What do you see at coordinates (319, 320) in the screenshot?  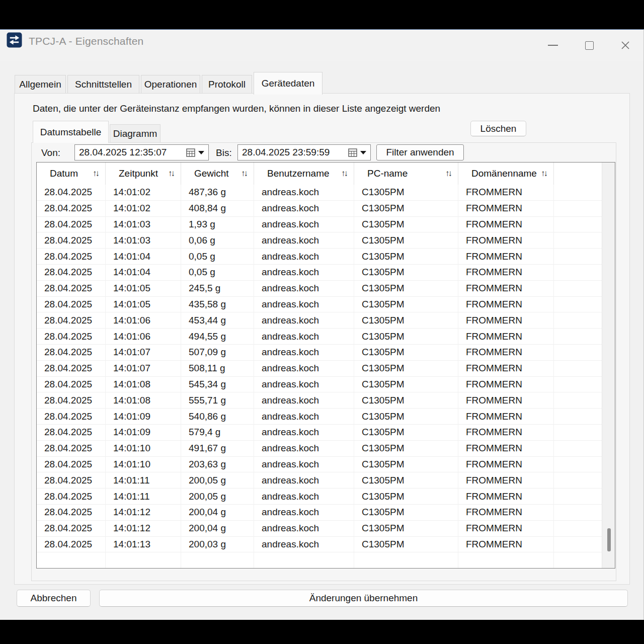 I see `table-row: 28.04.202514:01:06453,44 gandreas.kochC1…` at bounding box center [319, 320].